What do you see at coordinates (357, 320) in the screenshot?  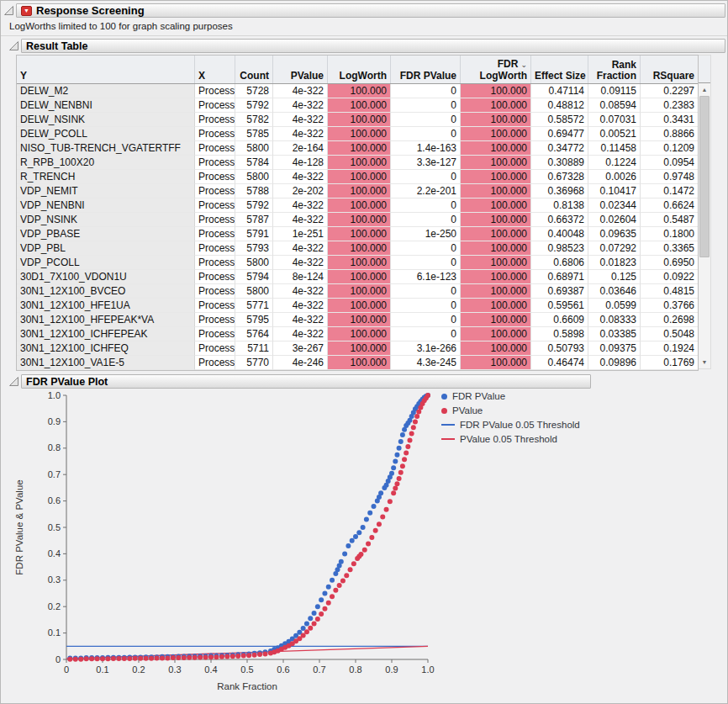 I see `table-row: 30N1_12X100_HFEPEAK*VAProcess57954e-3221…` at bounding box center [357, 320].